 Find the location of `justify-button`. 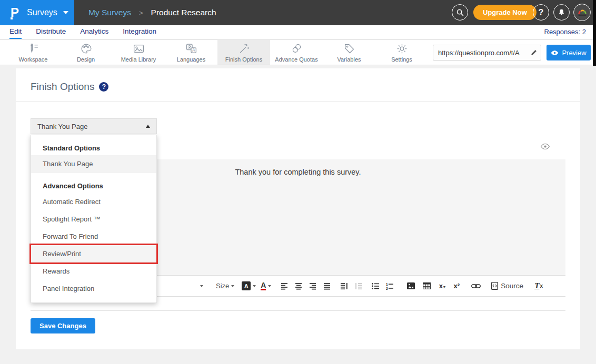

justify-button is located at coordinates (327, 286).